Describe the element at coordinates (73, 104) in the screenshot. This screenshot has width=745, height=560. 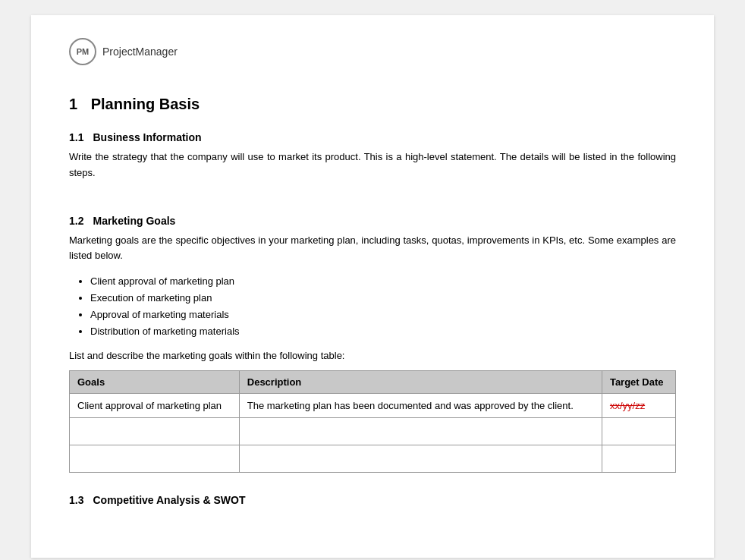
I see `section-1-number: 1` at that location.